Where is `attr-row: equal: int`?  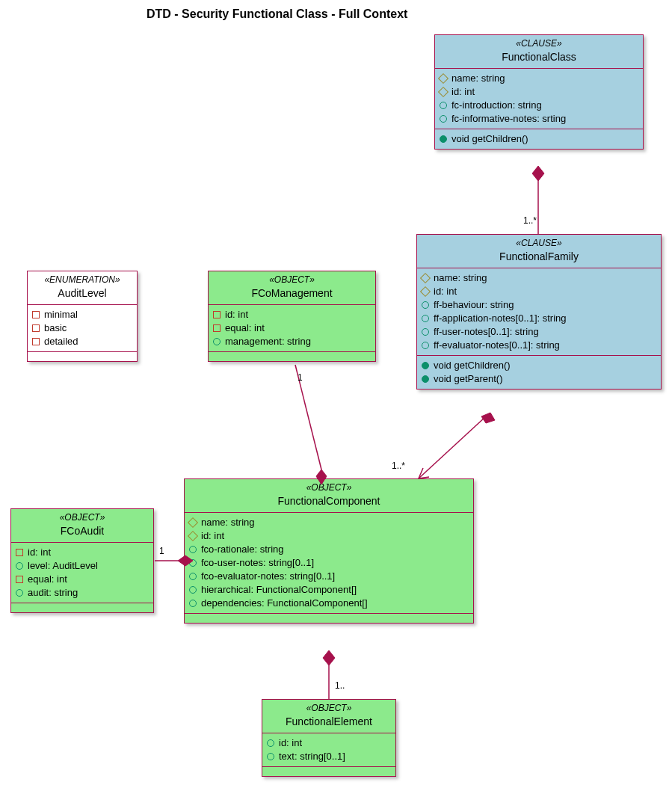
attr-row: equal: int is located at coordinates (292, 328).